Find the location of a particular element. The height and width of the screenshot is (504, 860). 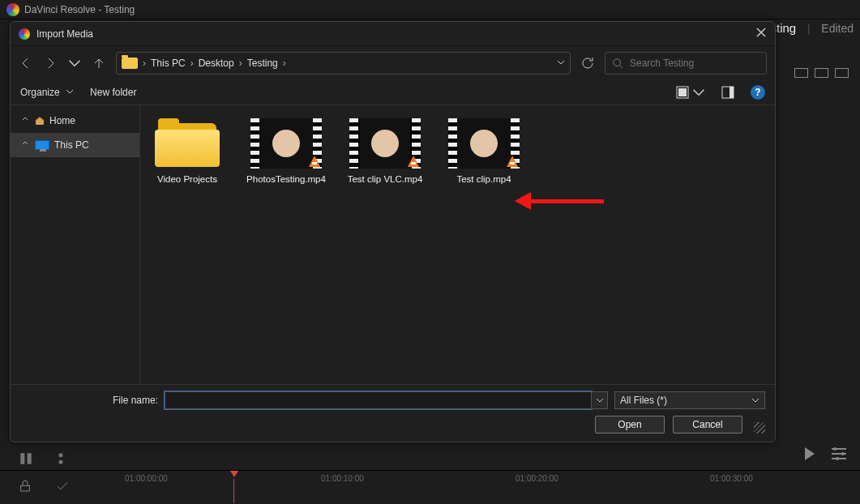

settings-sliders-icon is located at coordinates (839, 454).